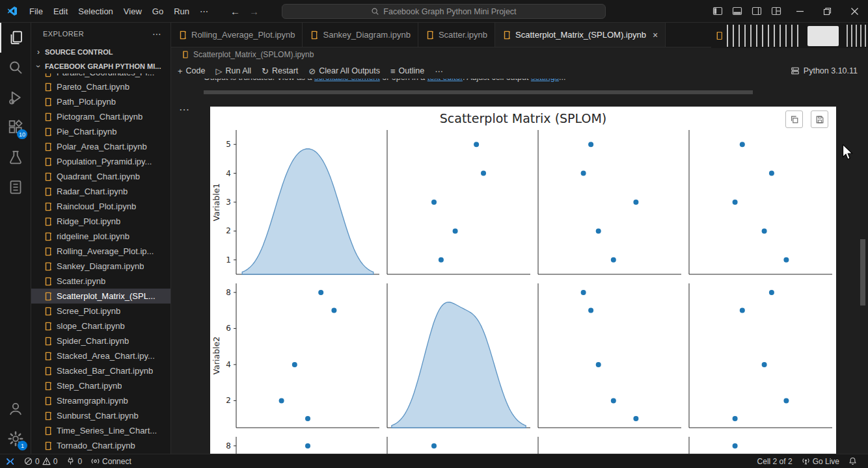 This screenshot has height=468, width=868. What do you see at coordinates (800, 11) in the screenshot?
I see `minimize-button` at bounding box center [800, 11].